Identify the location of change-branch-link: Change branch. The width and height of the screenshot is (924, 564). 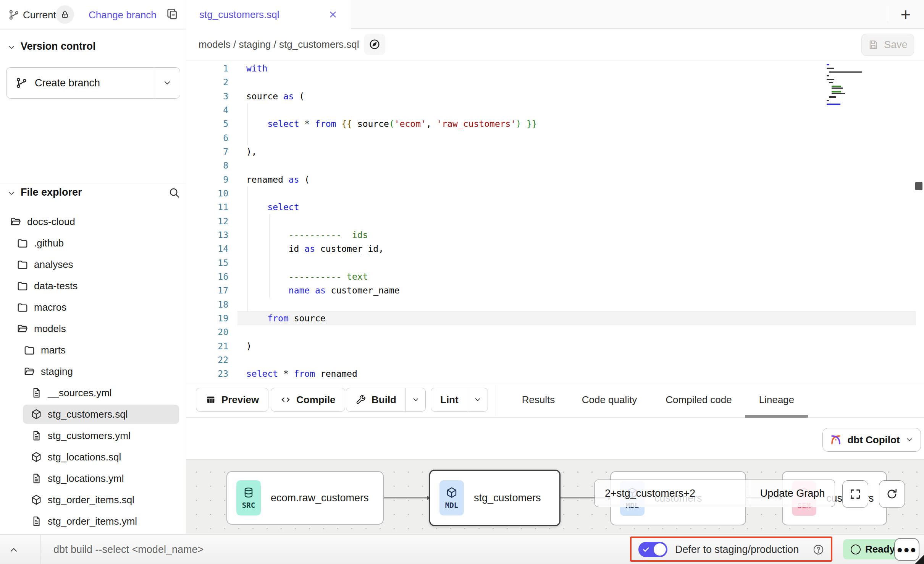
(123, 15).